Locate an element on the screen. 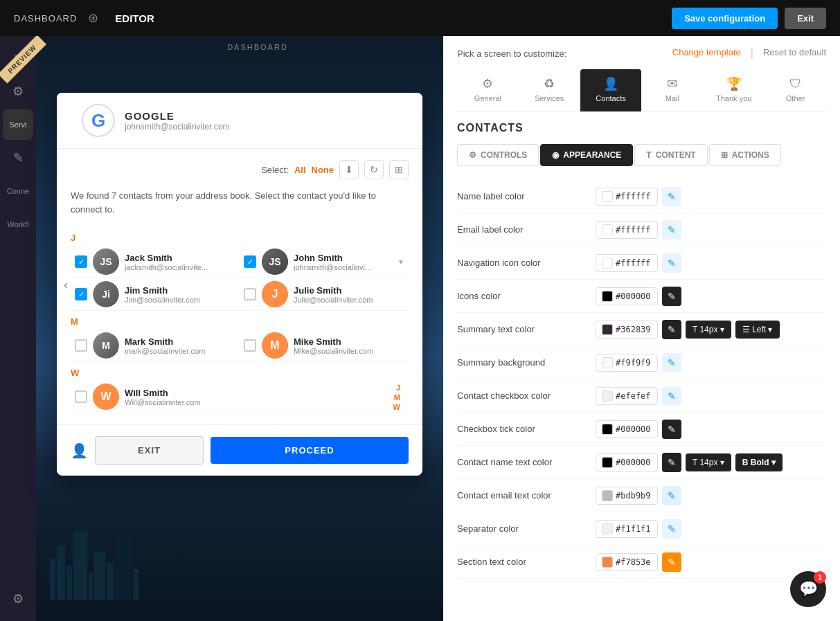 The width and height of the screenshot is (840, 621). modal-select-row: Select: All None ⬇ ↻ ⊞ is located at coordinates (240, 170).